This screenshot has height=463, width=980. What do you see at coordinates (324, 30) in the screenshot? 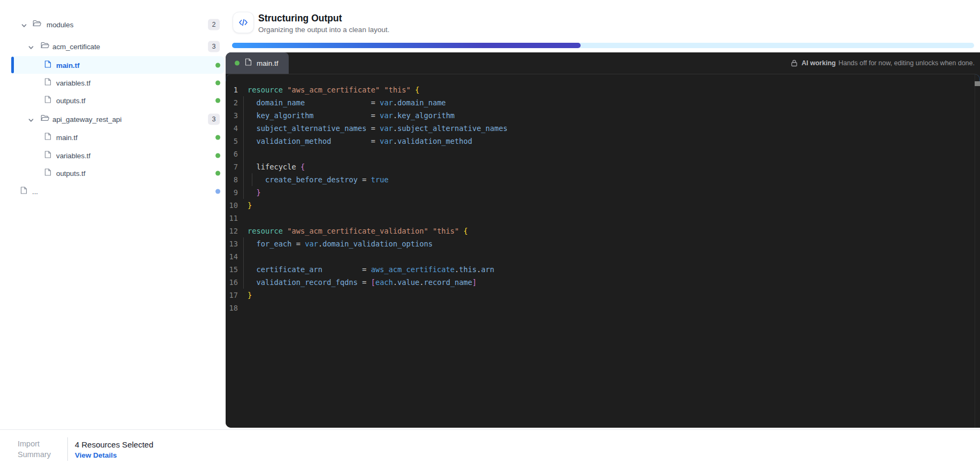
I see `page-subtitle: Organizing the output into a clean layou…` at bounding box center [324, 30].